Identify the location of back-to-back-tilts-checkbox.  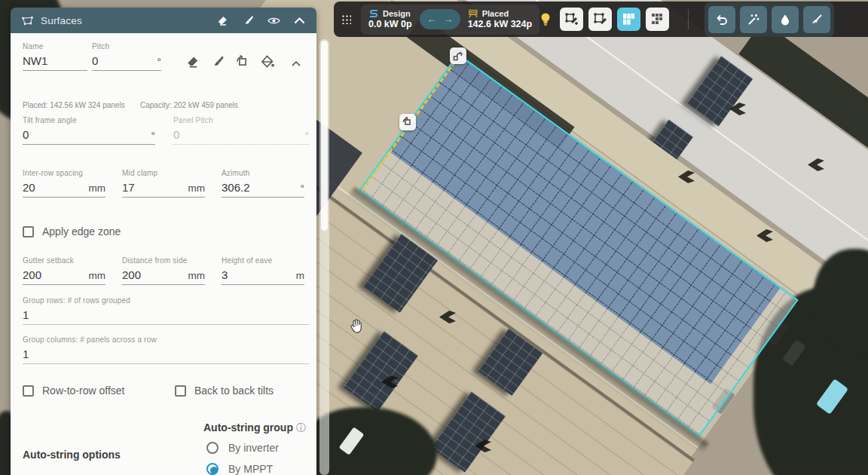
(181, 391).